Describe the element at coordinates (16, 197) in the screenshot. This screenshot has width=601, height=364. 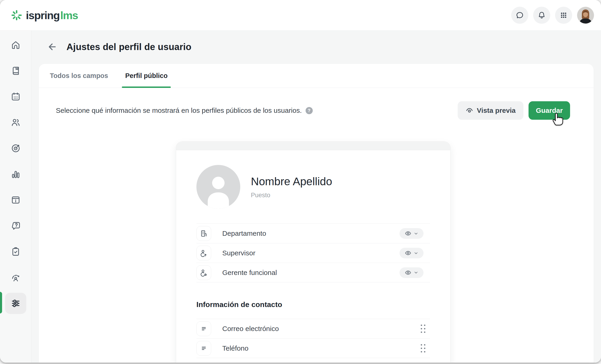
I see `sidebar` at that location.